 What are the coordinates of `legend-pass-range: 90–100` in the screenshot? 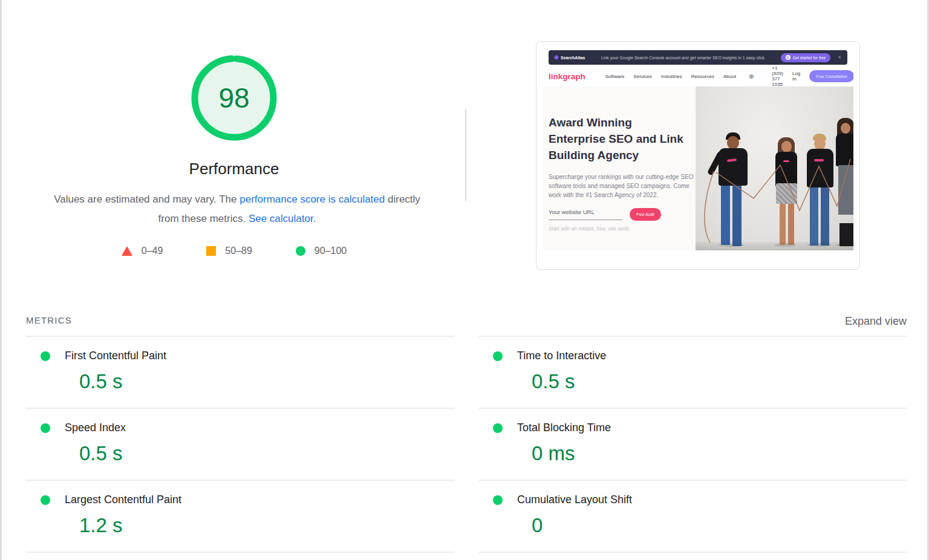 It's located at (330, 251).